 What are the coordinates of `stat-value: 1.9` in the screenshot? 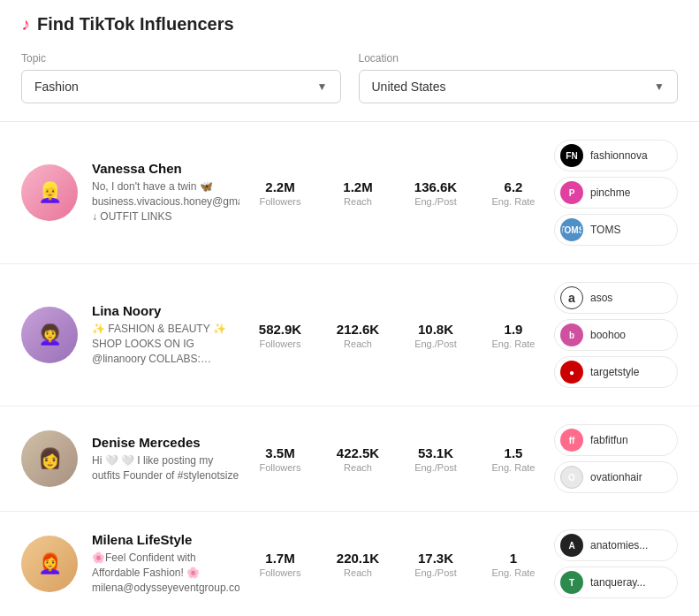 It's located at (513, 329).